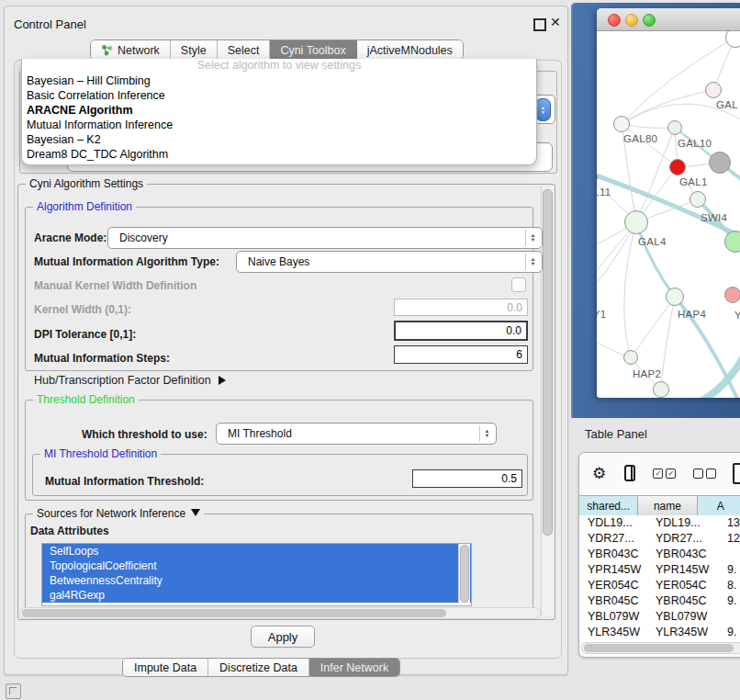 This screenshot has height=700, width=740. Describe the element at coordinates (519, 285) in the screenshot. I see `manual-kernel-width-checkbox` at that location.